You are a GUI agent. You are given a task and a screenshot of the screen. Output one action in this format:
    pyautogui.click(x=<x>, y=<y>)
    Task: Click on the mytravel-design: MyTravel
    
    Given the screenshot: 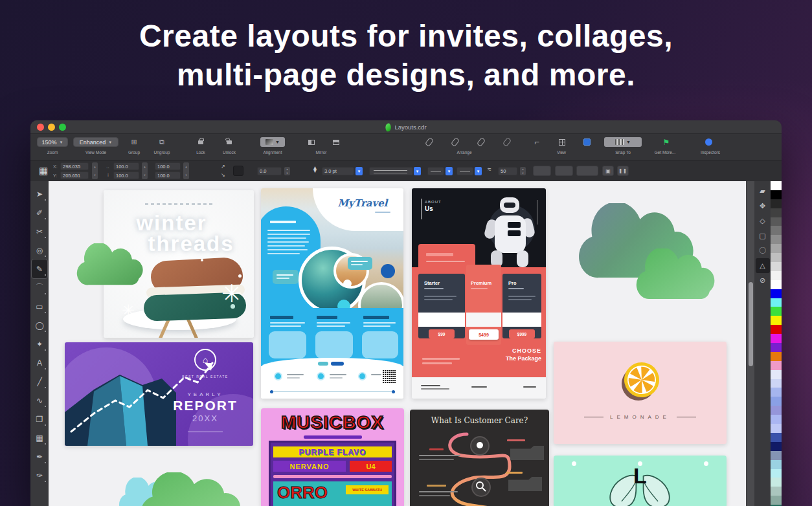 What is the action you would take?
    pyautogui.click(x=332, y=294)
    